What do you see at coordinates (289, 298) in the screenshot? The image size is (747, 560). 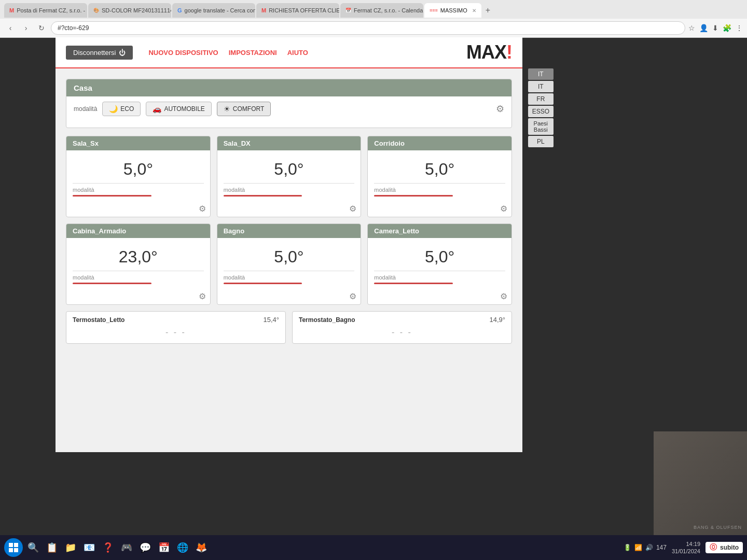 I see `room-footer-bagno: ⚙` at bounding box center [289, 298].